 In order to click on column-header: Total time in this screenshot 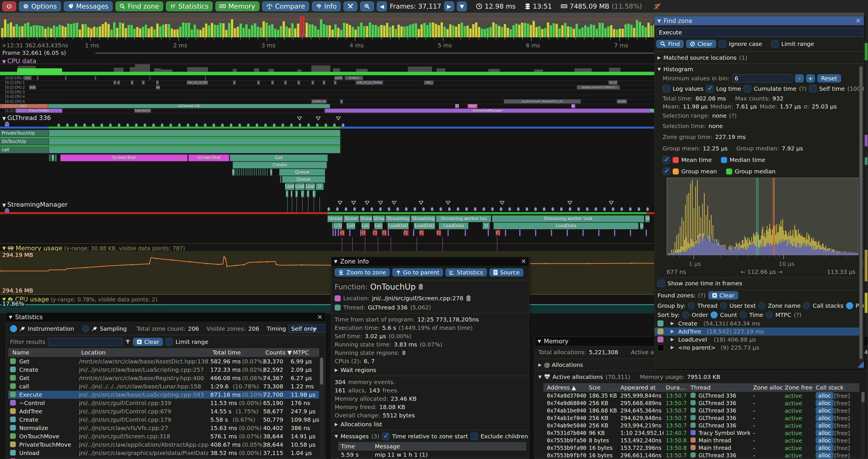, I will do `click(226, 353)`.